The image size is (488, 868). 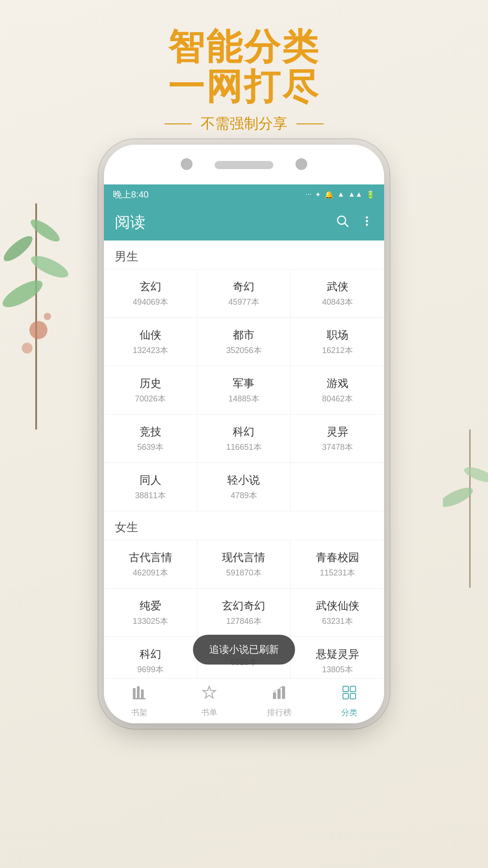 I want to click on category-wuxia-xianxia: 武侠仙侠 63231本, so click(x=337, y=613).